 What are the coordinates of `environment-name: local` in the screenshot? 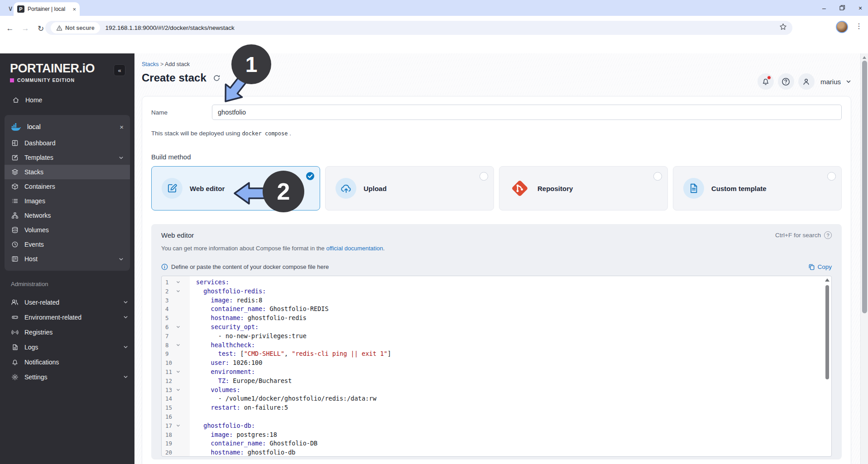 It's located at (34, 127).